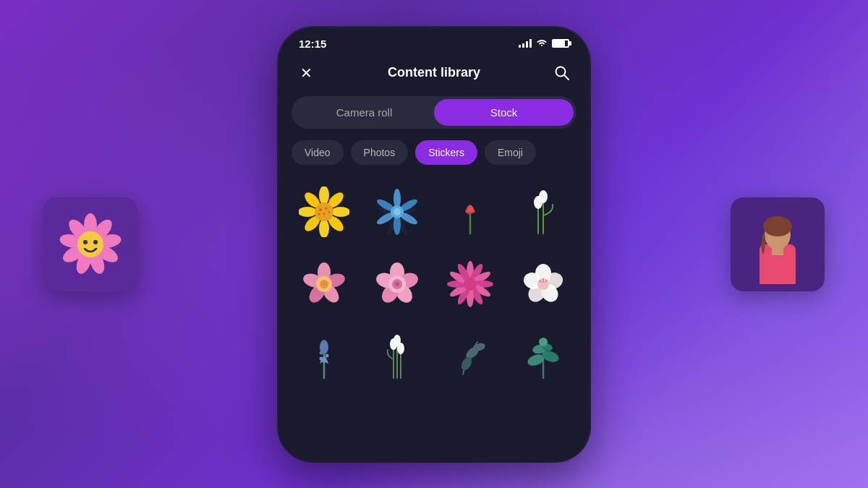 The image size is (868, 488). I want to click on right-floating-card, so click(778, 244).